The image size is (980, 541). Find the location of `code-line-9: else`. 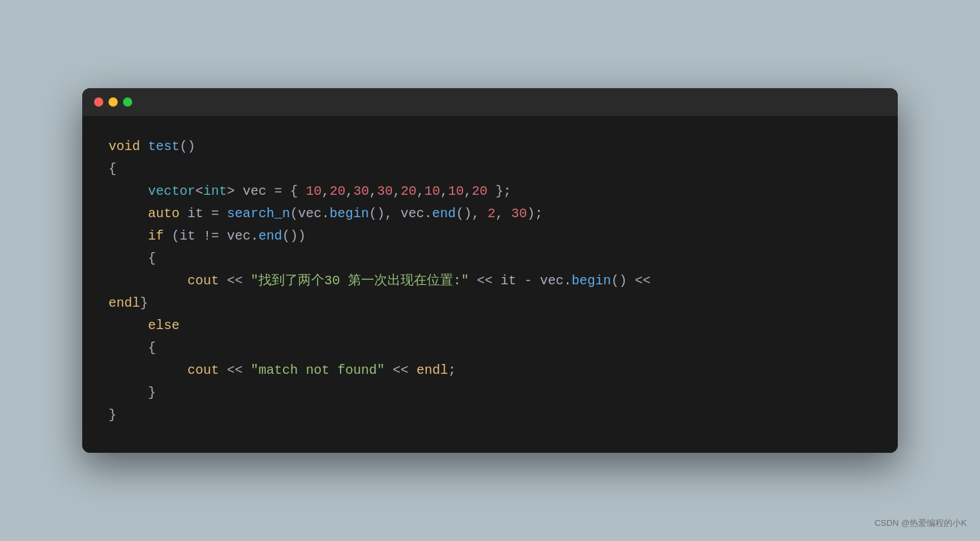

code-line-9: else is located at coordinates (490, 326).